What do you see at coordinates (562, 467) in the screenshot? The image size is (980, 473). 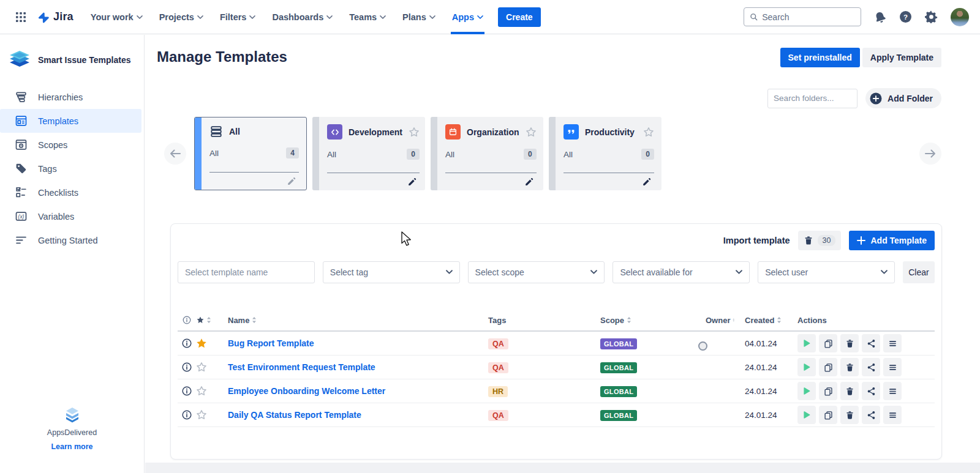 I see `page-bottom-strip` at bounding box center [562, 467].